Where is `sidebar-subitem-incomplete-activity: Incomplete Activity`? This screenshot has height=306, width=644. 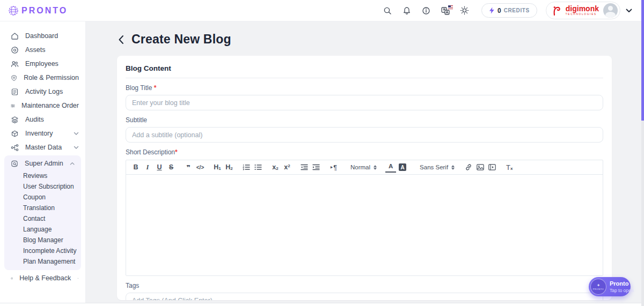 sidebar-subitem-incomplete-activity: Incomplete Activity is located at coordinates (43, 251).